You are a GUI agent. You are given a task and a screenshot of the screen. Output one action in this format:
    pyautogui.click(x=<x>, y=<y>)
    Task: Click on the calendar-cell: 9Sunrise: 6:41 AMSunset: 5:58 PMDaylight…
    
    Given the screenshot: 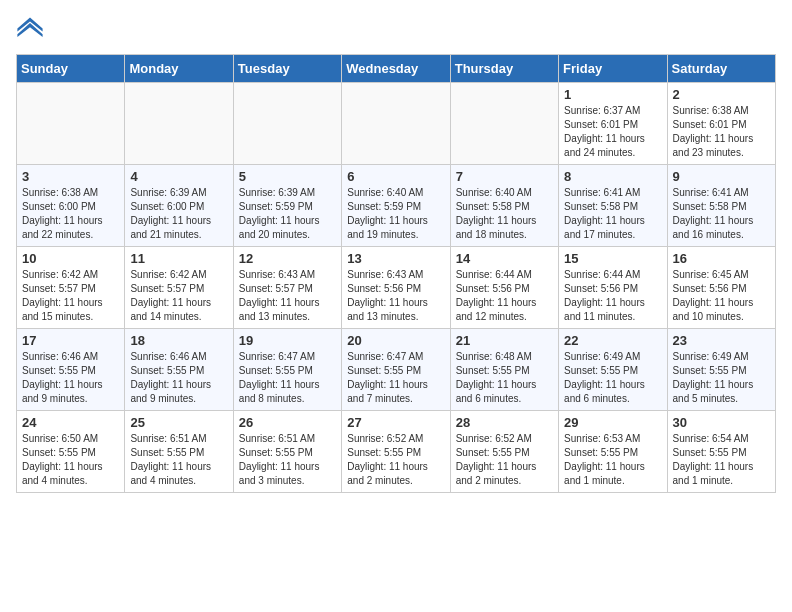 What is the action you would take?
    pyautogui.click(x=721, y=206)
    